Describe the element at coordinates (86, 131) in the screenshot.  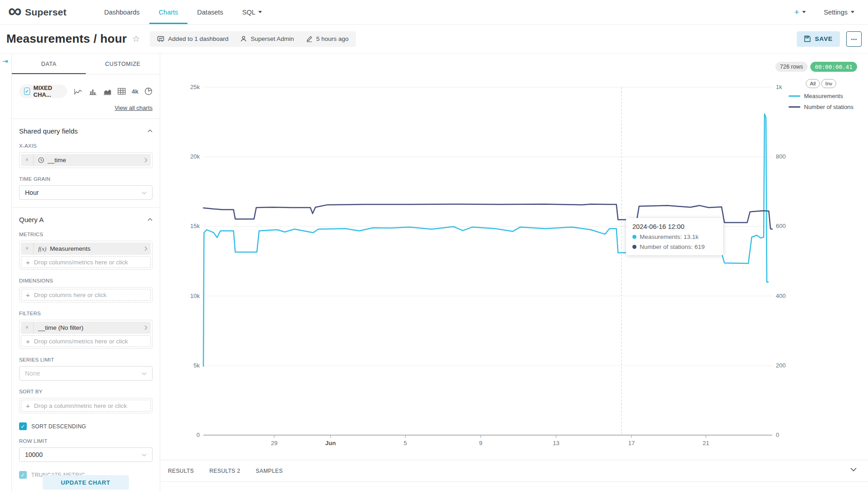
I see `shared-query-fields-header: Shared query fields` at that location.